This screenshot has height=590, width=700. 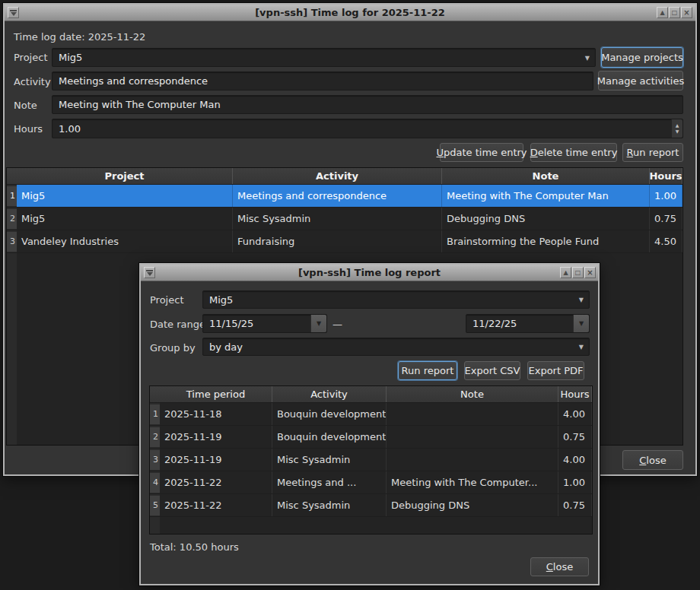 I want to click on table-row: 1Mig5Meetings and correspondenceMeeting …, so click(x=345, y=196).